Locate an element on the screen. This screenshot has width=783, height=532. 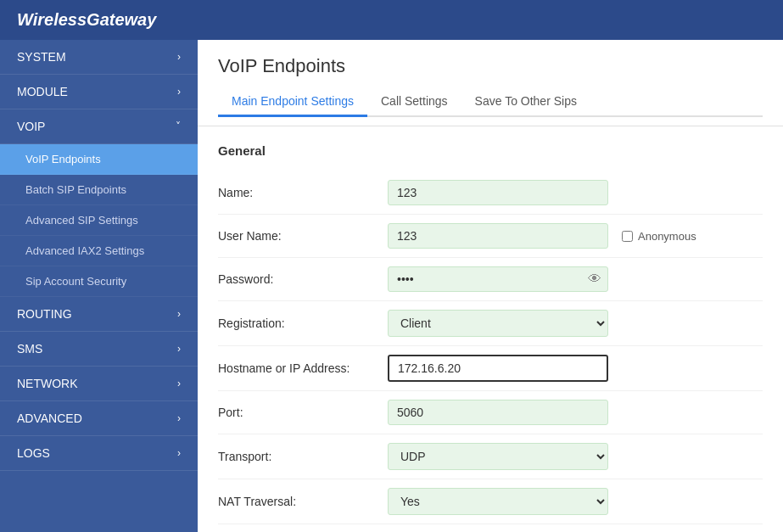
field-control-name is located at coordinates (498, 193).